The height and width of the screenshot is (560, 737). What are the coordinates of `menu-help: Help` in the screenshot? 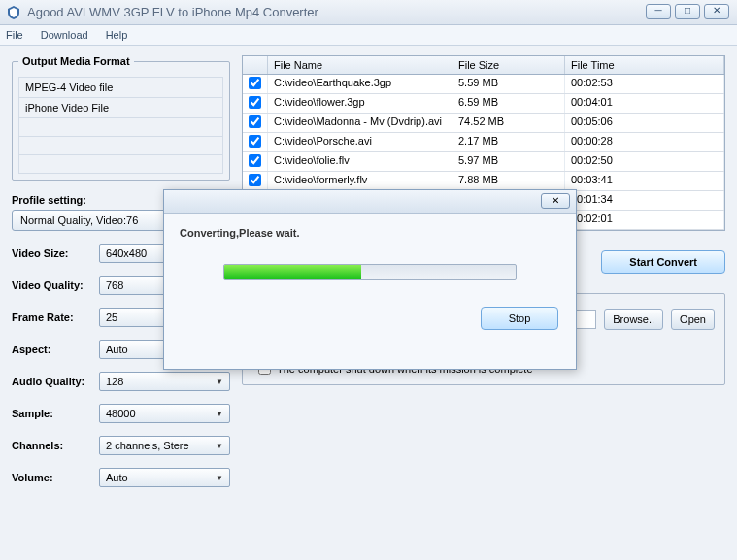 It's located at (117, 35).